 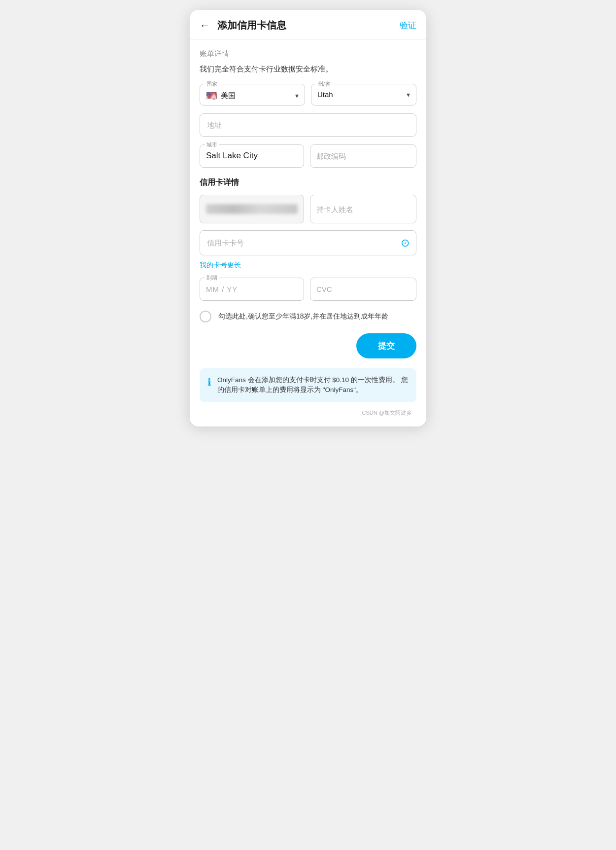 I want to click on info-box: ℹ OnlyFans 会在添加您的支付卡时支付 $0.10 的一次性费用。 您的…, so click(x=308, y=386).